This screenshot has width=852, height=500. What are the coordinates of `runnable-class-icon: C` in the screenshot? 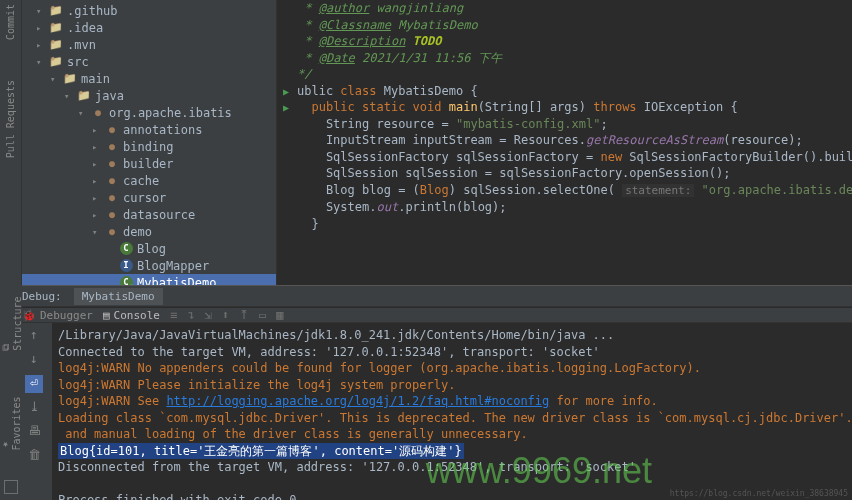 It's located at (126, 280).